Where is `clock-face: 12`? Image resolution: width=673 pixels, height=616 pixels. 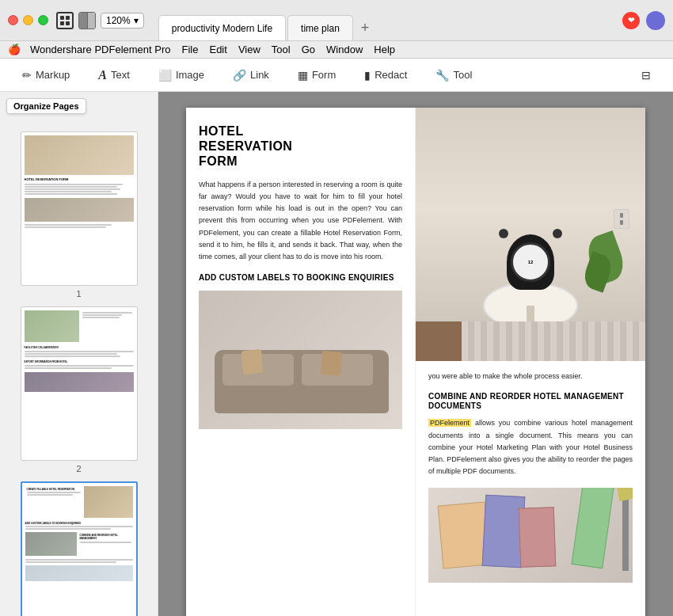 clock-face: 12 is located at coordinates (530, 262).